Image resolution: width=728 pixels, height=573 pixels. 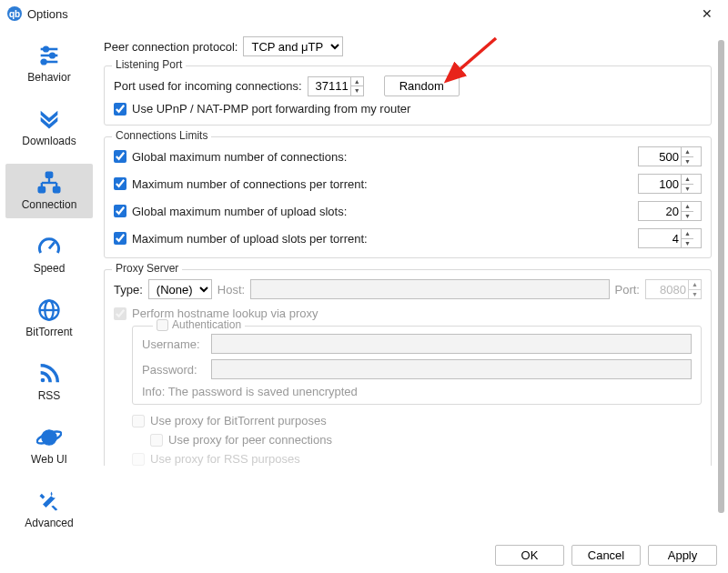 I want to click on auth-checkbox, so click(x=162, y=326).